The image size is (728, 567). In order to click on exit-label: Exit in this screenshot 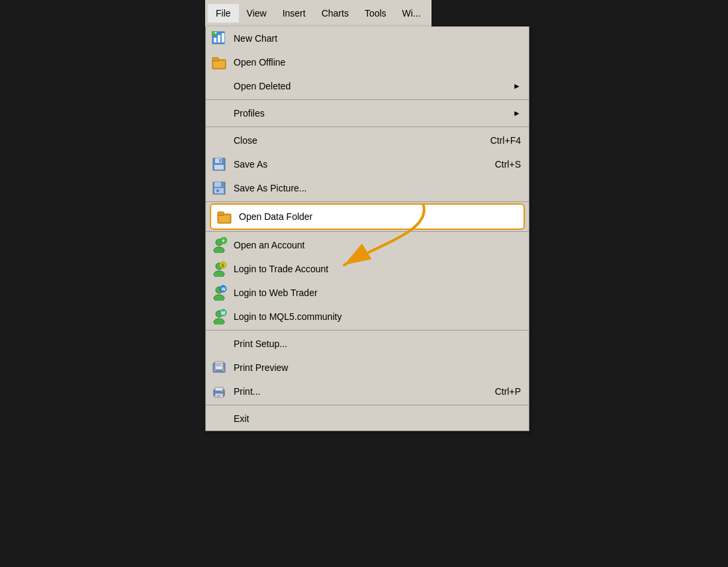, I will do `click(377, 419)`.